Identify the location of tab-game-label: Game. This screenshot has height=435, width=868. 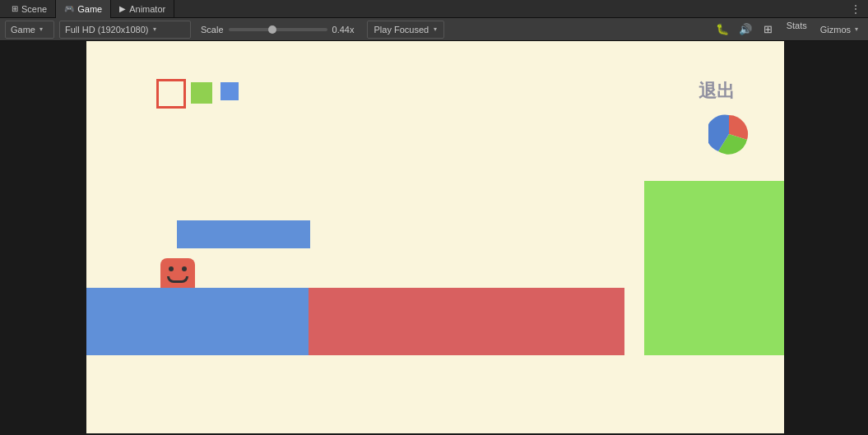
(90, 9).